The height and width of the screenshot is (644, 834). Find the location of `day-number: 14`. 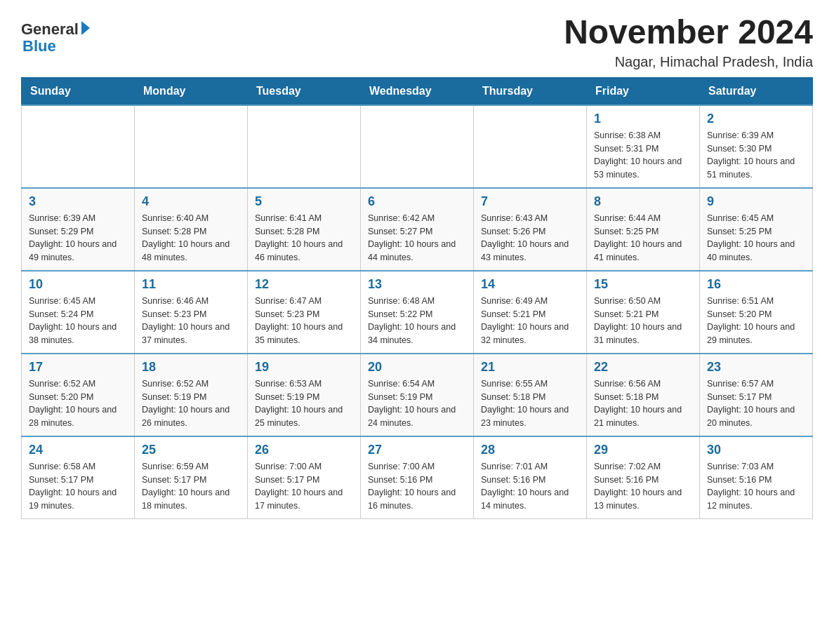

day-number: 14 is located at coordinates (530, 285).